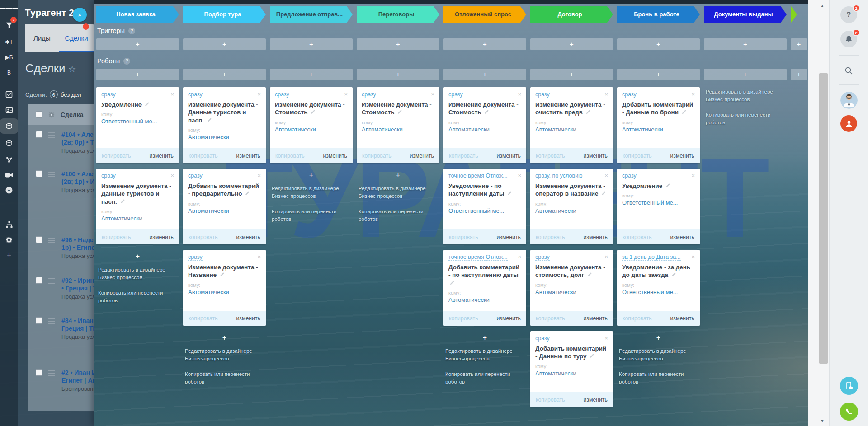 This screenshot has width=868, height=426. What do you see at coordinates (78, 321) in the screenshot?
I see `deal-link: #84 • Иван Ивано` at bounding box center [78, 321].